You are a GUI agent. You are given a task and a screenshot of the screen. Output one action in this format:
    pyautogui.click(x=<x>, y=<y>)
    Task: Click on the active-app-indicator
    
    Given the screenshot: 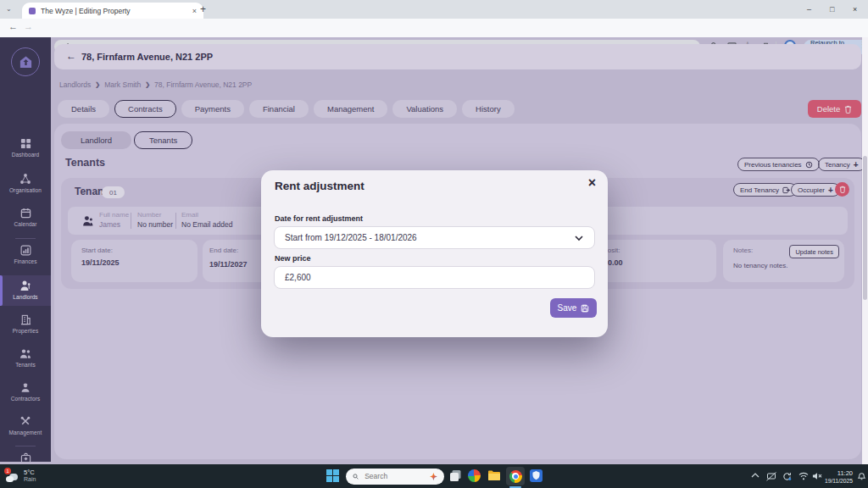 What is the action you would take?
    pyautogui.click(x=515, y=487)
    